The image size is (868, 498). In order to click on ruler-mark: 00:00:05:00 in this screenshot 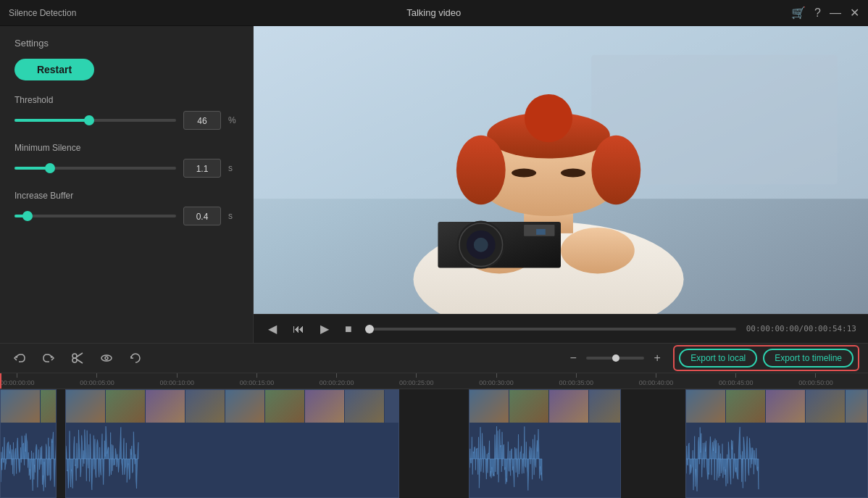, I will do `click(97, 381)`.